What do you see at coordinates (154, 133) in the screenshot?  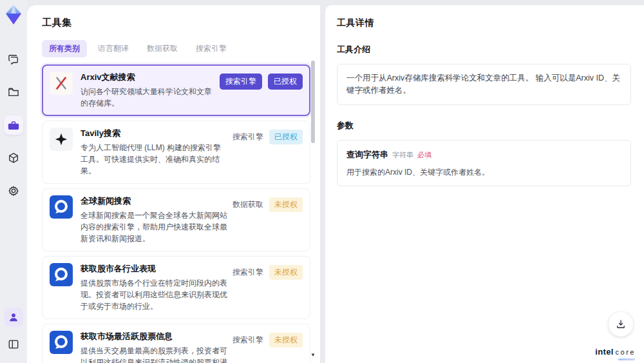 I see `tool-name: Tavily搜索` at bounding box center [154, 133].